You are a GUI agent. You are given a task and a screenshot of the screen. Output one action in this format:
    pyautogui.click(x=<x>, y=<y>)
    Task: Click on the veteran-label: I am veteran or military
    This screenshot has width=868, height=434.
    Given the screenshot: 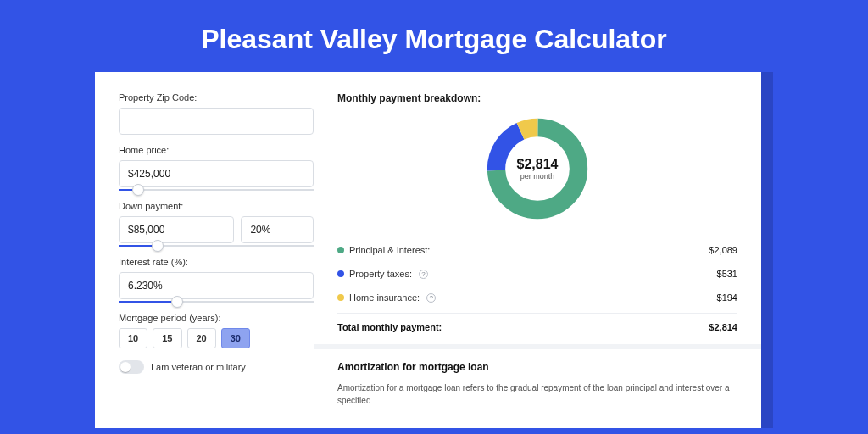 What is the action you would take?
    pyautogui.click(x=198, y=367)
    